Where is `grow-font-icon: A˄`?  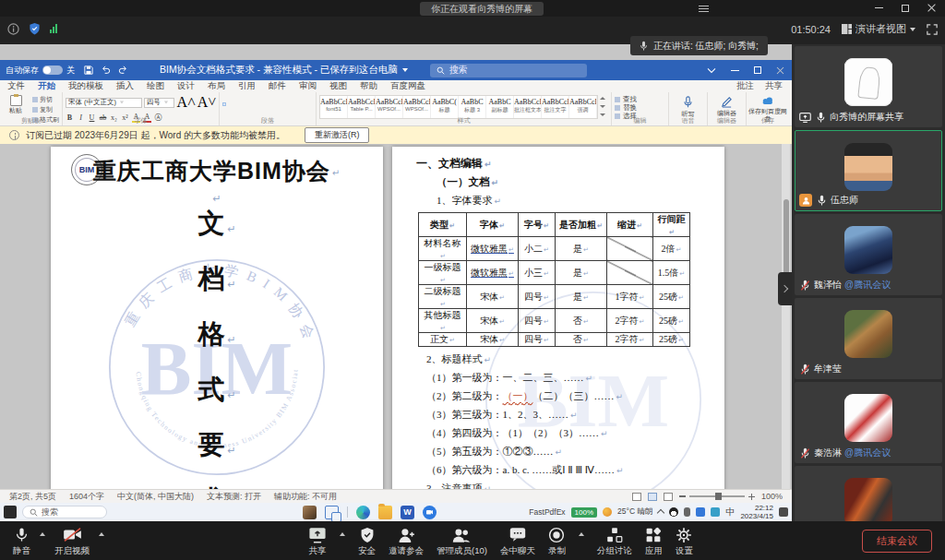
grow-font-icon: A˄ is located at coordinates (185, 102).